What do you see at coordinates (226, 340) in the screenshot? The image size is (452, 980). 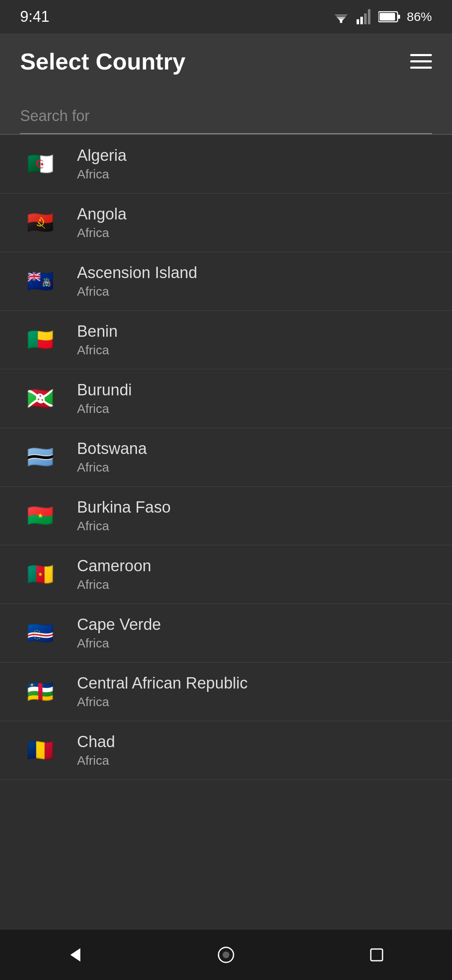 I see `list-item: 🇧🇯BeninAfrica` at bounding box center [226, 340].